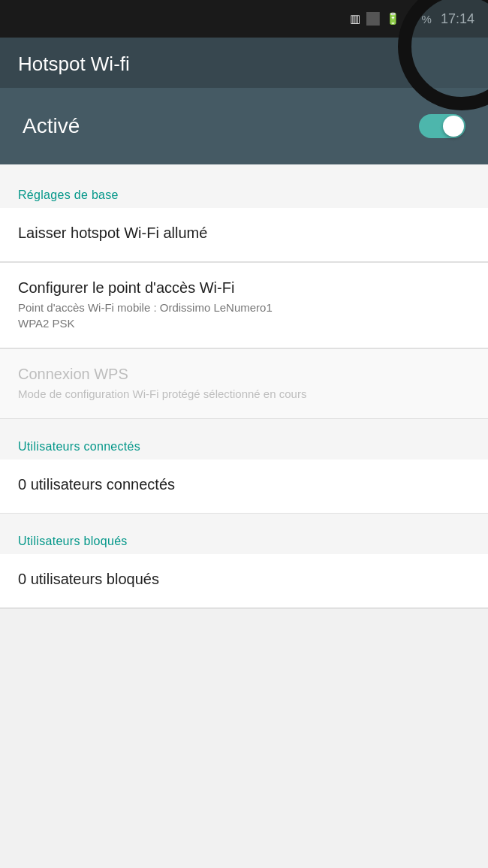  What do you see at coordinates (244, 191) in the screenshot?
I see `section-header-basic: Réglages de base` at bounding box center [244, 191].